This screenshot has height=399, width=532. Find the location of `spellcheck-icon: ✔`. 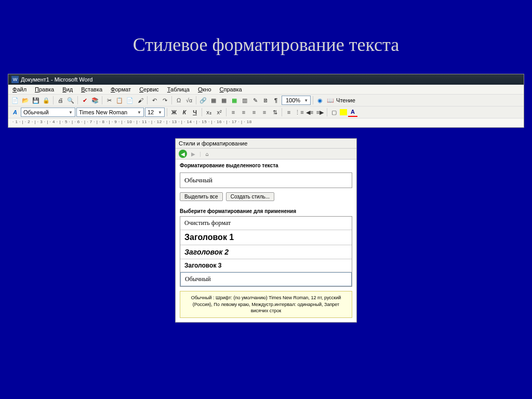

spellcheck-icon: ✔ is located at coordinates (85, 100).